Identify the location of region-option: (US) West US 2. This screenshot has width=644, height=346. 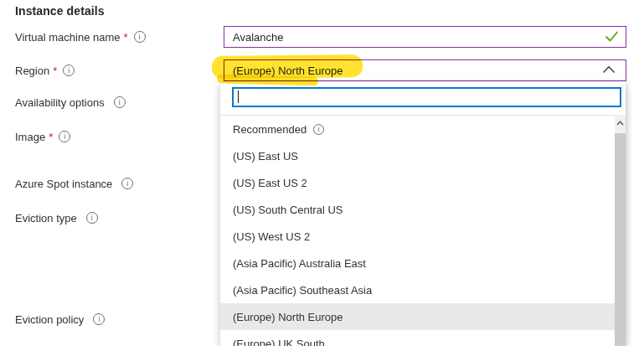
(417, 236).